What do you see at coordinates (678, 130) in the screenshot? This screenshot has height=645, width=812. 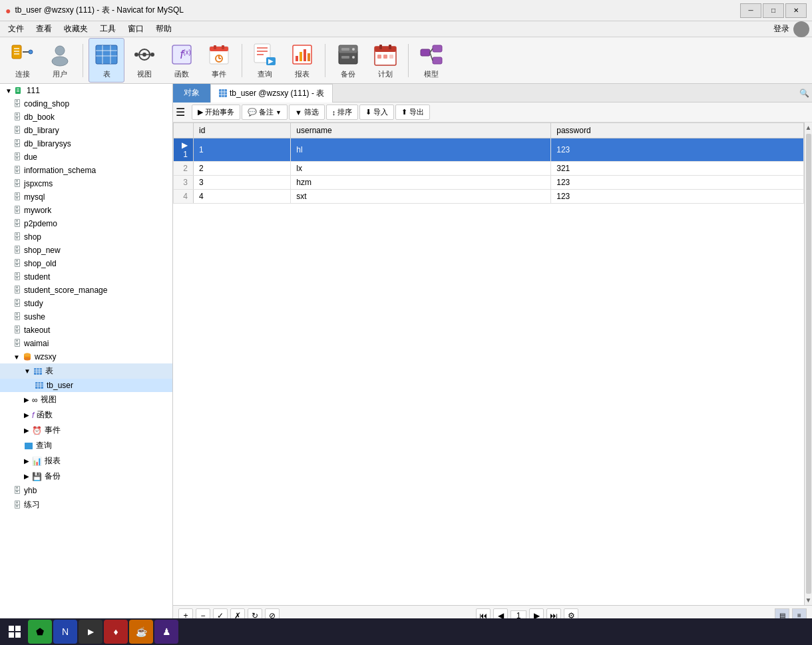 I see `col-header-password: password` at bounding box center [678, 130].